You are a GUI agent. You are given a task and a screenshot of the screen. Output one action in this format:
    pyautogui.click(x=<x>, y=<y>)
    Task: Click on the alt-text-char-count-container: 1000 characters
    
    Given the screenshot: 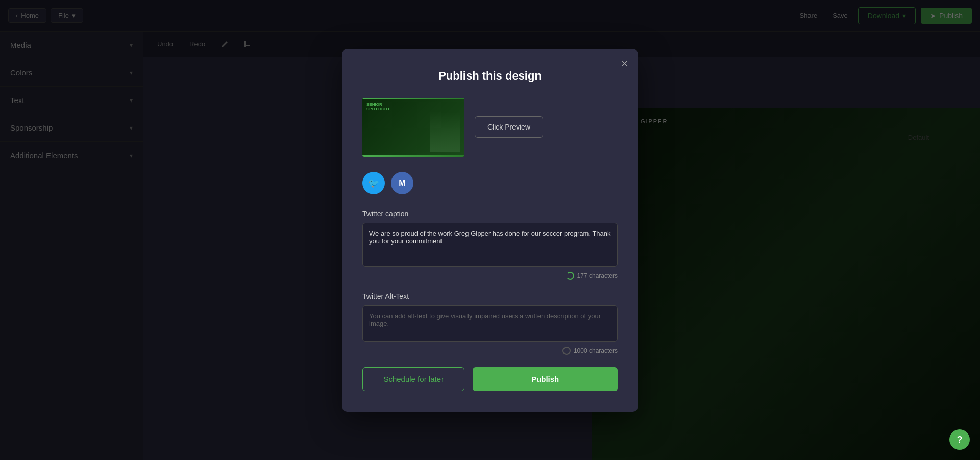 What is the action you would take?
    pyautogui.click(x=490, y=351)
    